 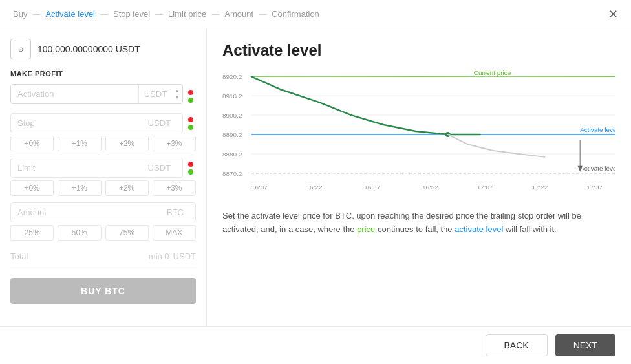 I want to click on stop-row: Stop USDT, so click(x=97, y=123).